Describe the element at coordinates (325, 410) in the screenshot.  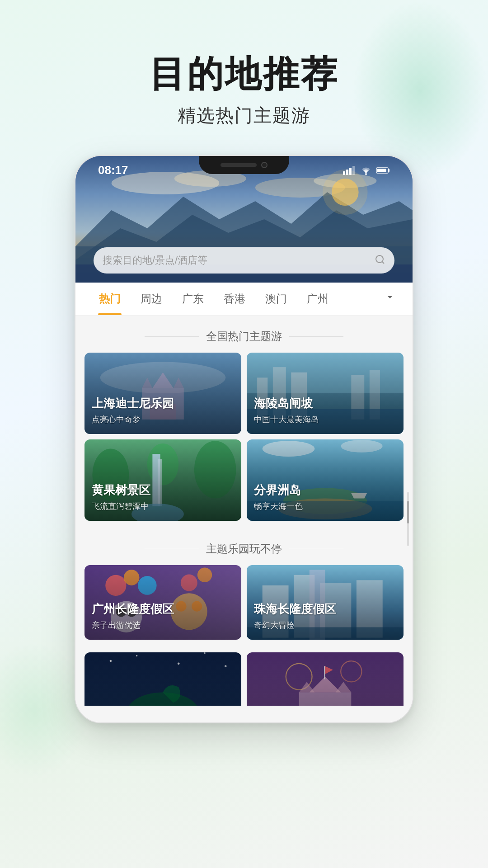
I see `card-text-2: 海陵岛闸坡 中国十大最美海岛` at that location.